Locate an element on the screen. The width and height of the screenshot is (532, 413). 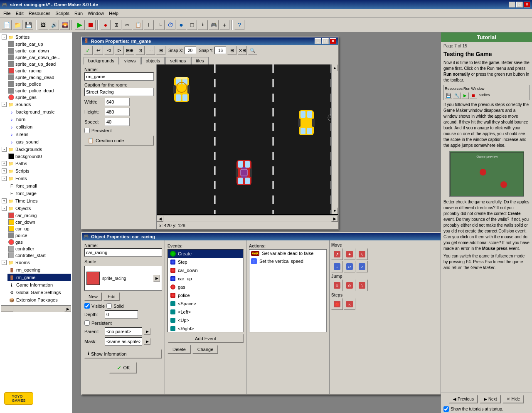
event-police: police is located at coordinates (205, 295).